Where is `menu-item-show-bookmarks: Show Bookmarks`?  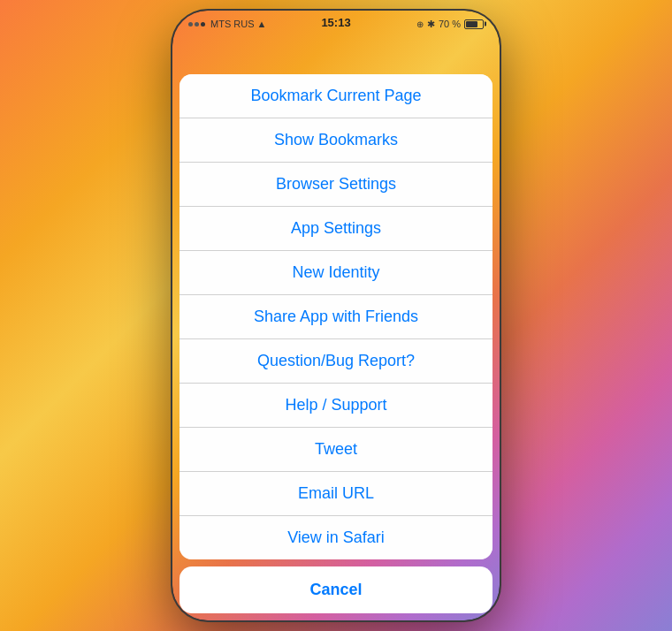
menu-item-show-bookmarks: Show Bookmarks is located at coordinates (336, 141).